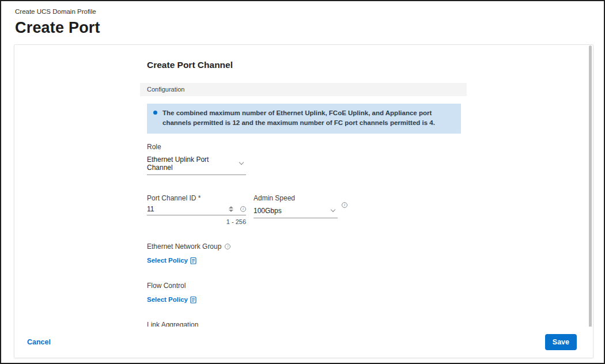 The image size is (605, 364). What do you see at coordinates (179, 209) in the screenshot?
I see `port-channel-id-input` at bounding box center [179, 209].